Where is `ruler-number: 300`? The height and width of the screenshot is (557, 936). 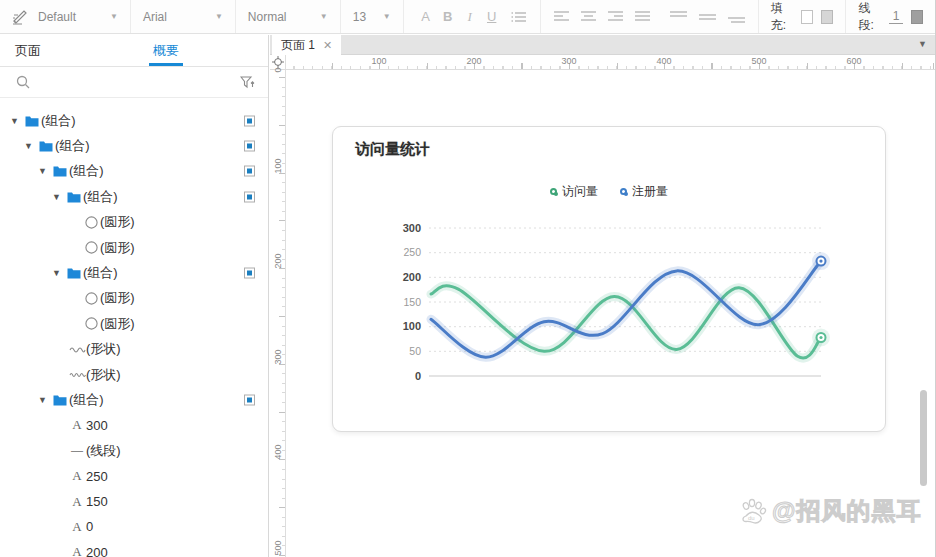
ruler-number: 300 is located at coordinates (569, 61).